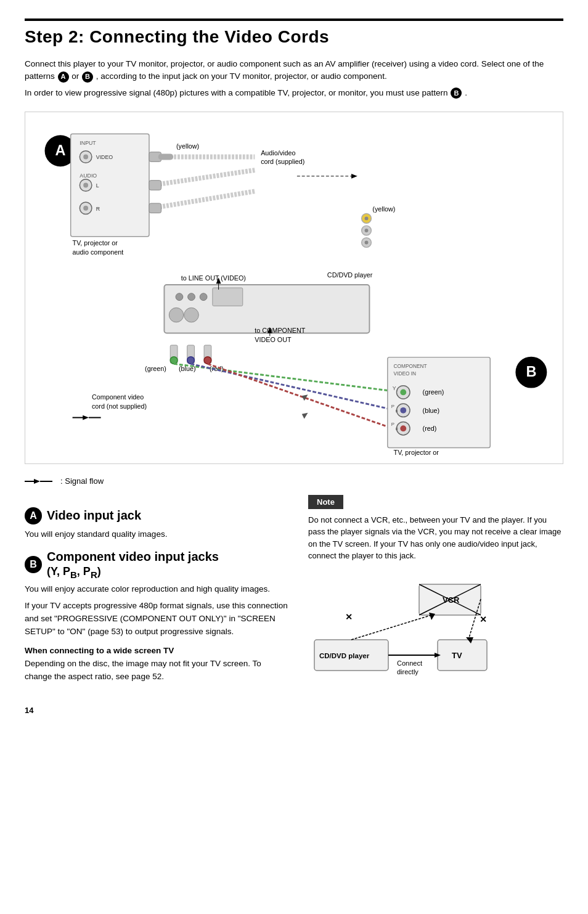  I want to click on svg-text: L, so click(97, 186).